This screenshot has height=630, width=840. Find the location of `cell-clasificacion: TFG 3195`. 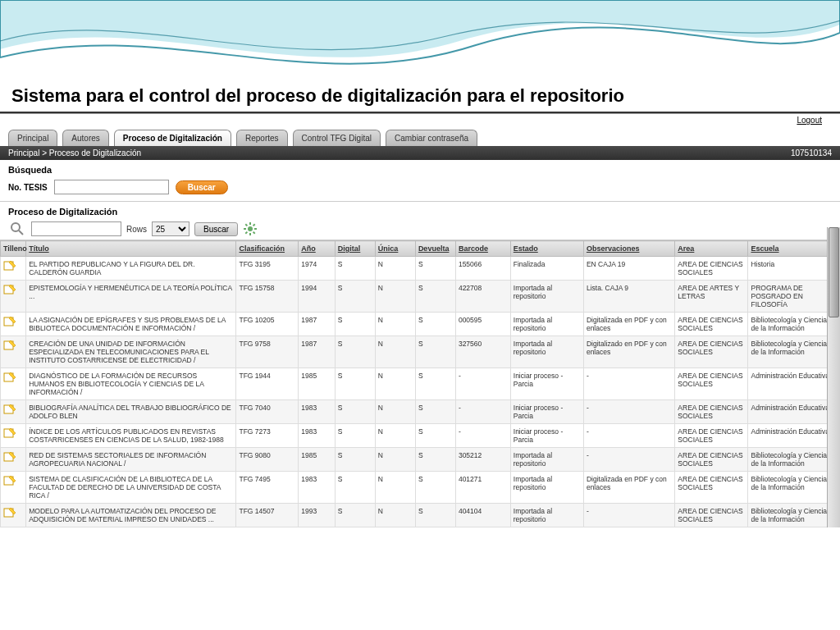

cell-clasificacion: TFG 3195 is located at coordinates (267, 269).